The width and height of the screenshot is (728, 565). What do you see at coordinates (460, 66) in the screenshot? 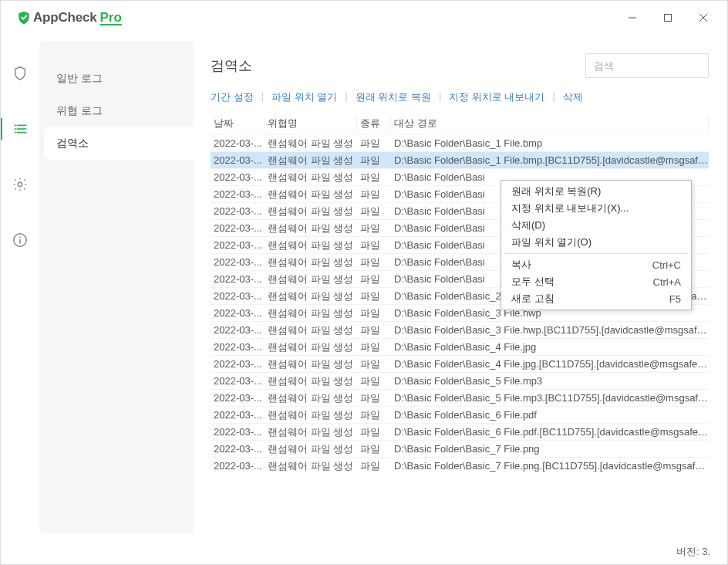
I see `content-header: 검역소` at bounding box center [460, 66].